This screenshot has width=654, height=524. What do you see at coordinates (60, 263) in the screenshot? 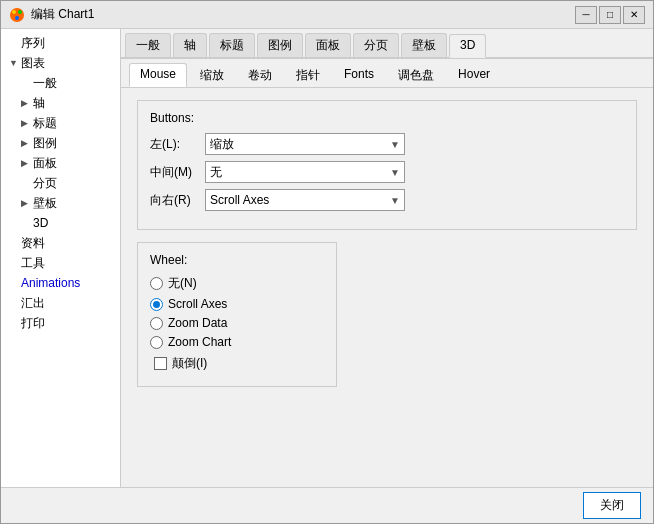
I see `sidebar-item-tools: 工具` at bounding box center [60, 263].